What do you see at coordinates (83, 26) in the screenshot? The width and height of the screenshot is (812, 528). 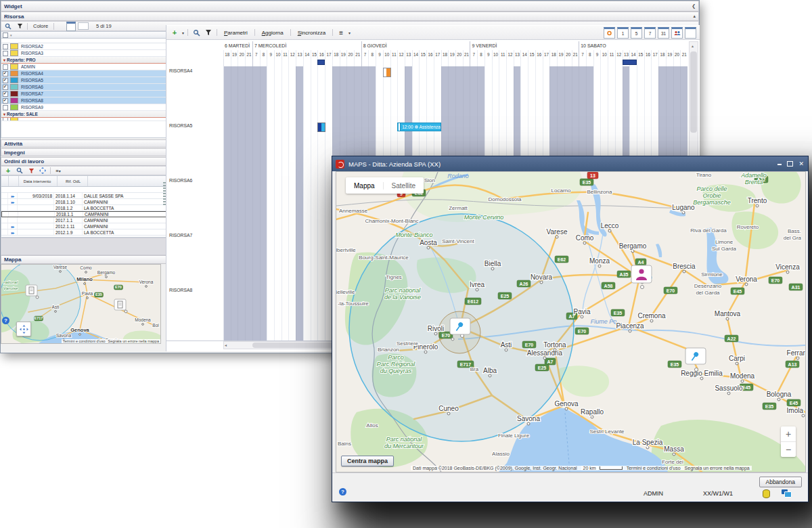 I see `filter-input` at bounding box center [83, 26].